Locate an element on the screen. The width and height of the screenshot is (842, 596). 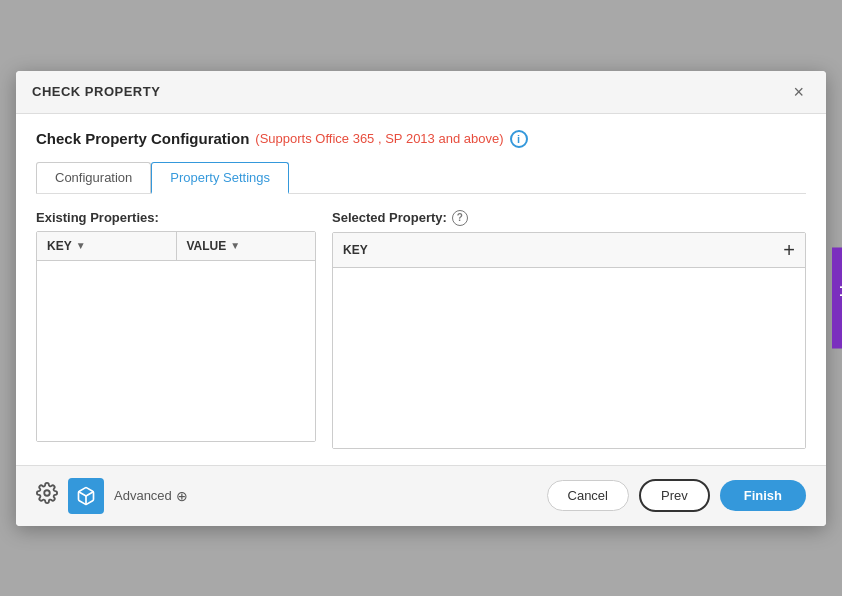
value-filter-icon: ▼ is located at coordinates (235, 246).